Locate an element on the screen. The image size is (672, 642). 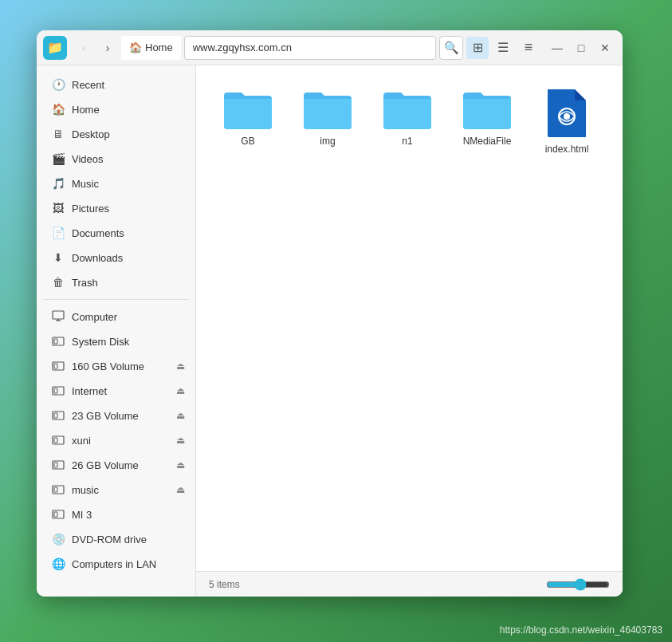
zoom-slider-container is located at coordinates (578, 585).